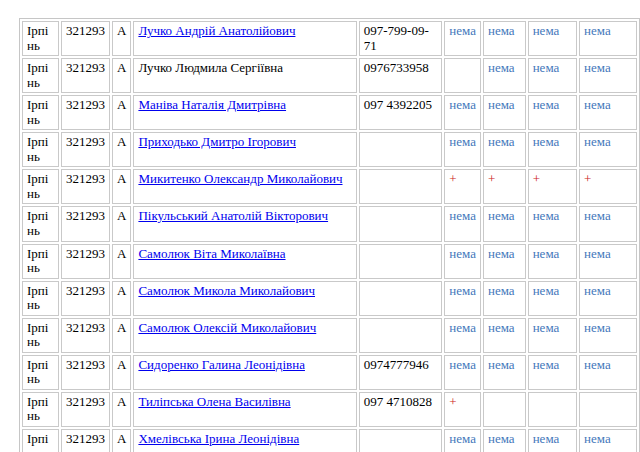 This screenshot has height=452, width=640. Describe the element at coordinates (222, 364) in the screenshot. I see `person-name-link: Сидоренко Галина Леонідівна` at that location.